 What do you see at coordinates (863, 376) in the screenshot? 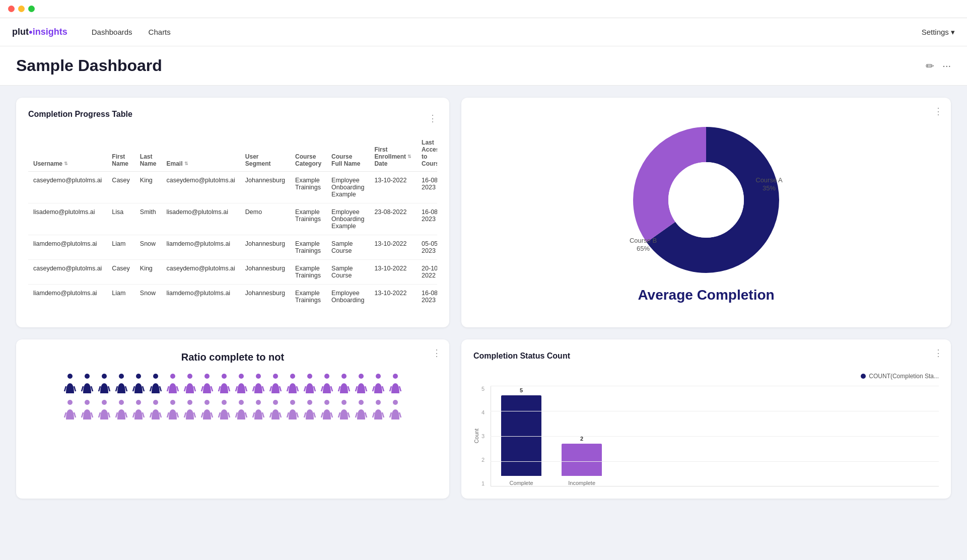
I see `legend-dot` at bounding box center [863, 376].